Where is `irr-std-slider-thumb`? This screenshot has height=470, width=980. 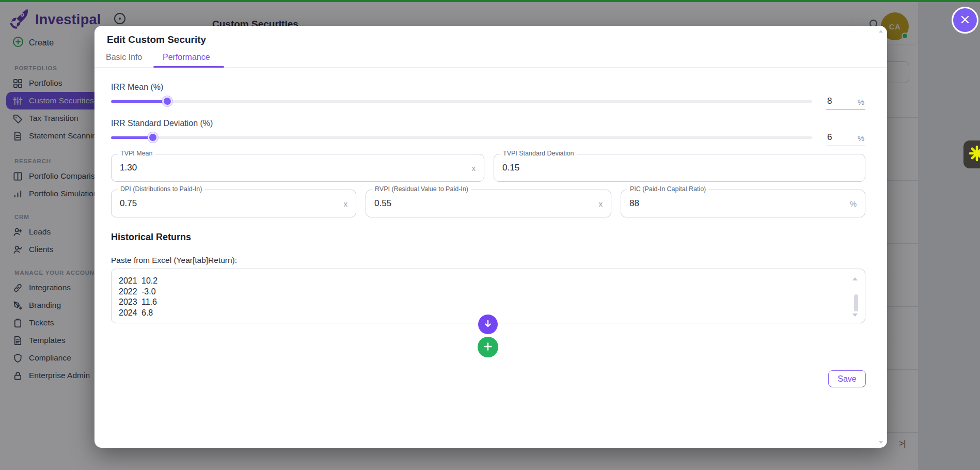
irr-std-slider-thumb is located at coordinates (153, 137).